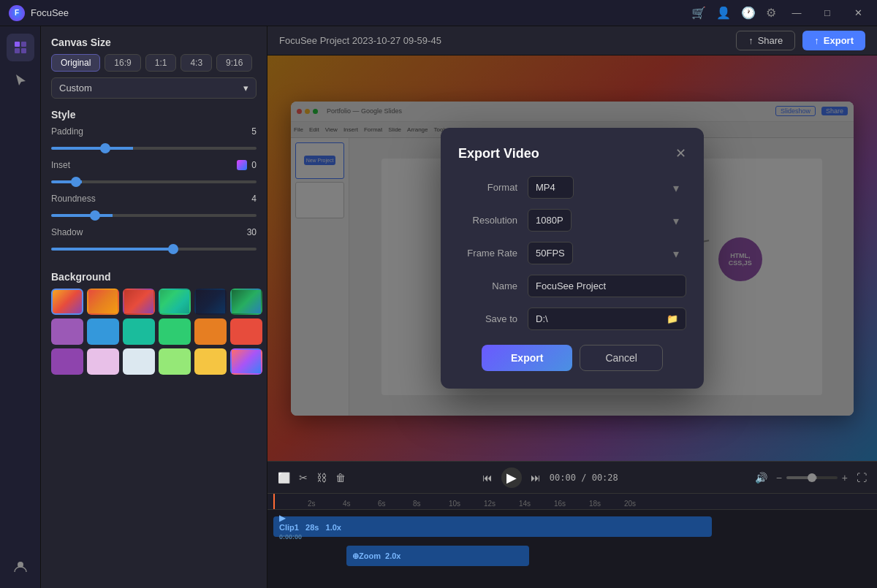  Describe the element at coordinates (527, 358) in the screenshot. I see `modal-export-button: Export` at that location.